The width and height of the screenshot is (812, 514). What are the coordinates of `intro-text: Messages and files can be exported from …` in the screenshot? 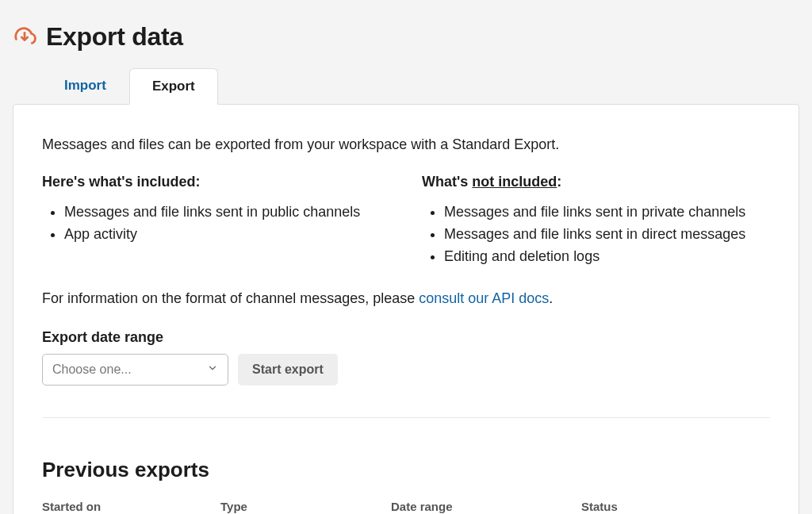 It's located at (406, 144).